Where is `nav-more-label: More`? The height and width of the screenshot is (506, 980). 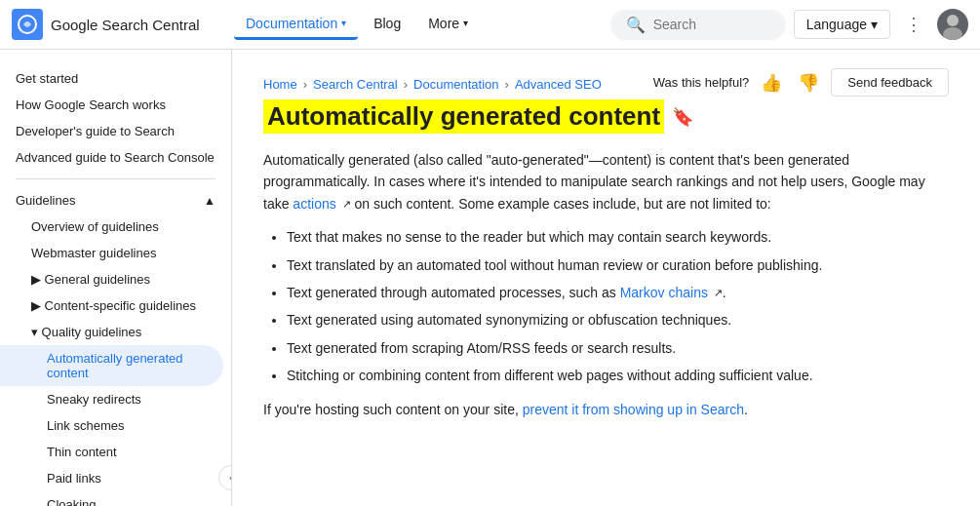 nav-more-label: More is located at coordinates (444, 23).